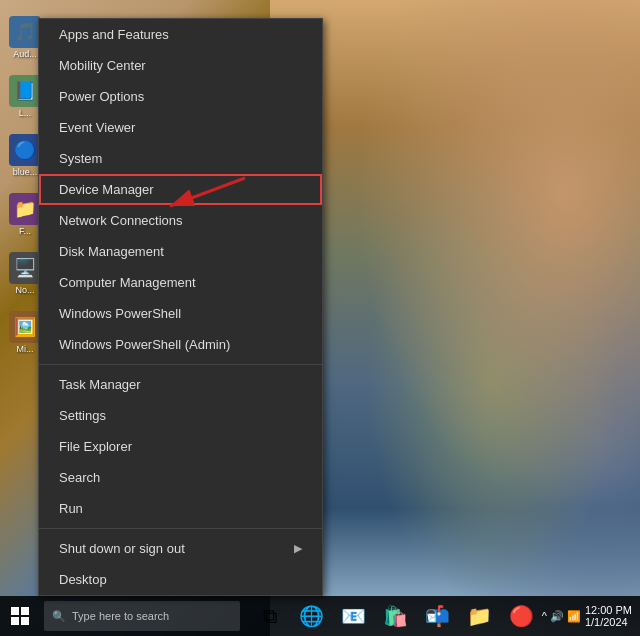 The height and width of the screenshot is (636, 640). What do you see at coordinates (180, 508) in the screenshot?
I see `menu-item-run: Run` at bounding box center [180, 508].